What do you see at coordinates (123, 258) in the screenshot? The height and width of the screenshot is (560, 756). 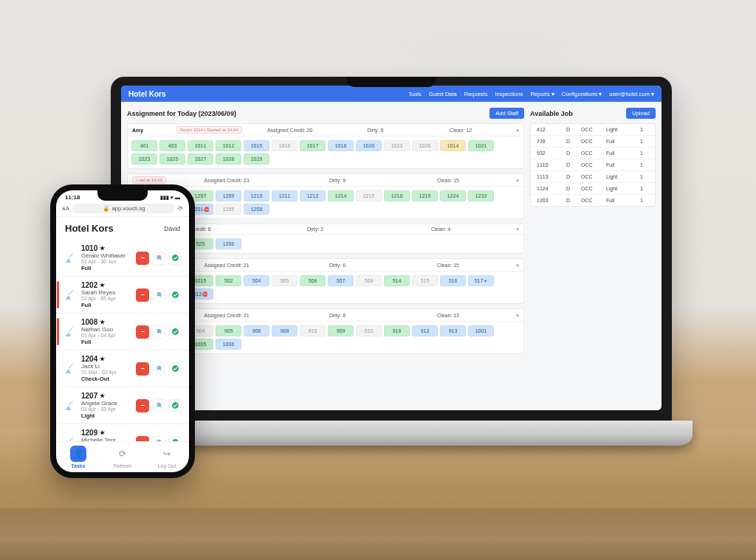 I see `task-row: 1010★ Gerald Whittaker 01 Apr - 30 Jun F…` at bounding box center [123, 258].